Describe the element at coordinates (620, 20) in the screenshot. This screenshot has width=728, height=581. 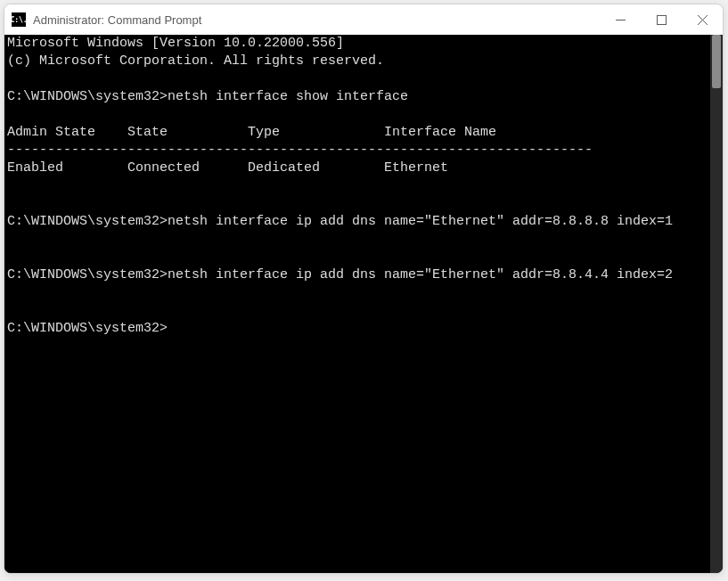
I see `minimize-button` at that location.